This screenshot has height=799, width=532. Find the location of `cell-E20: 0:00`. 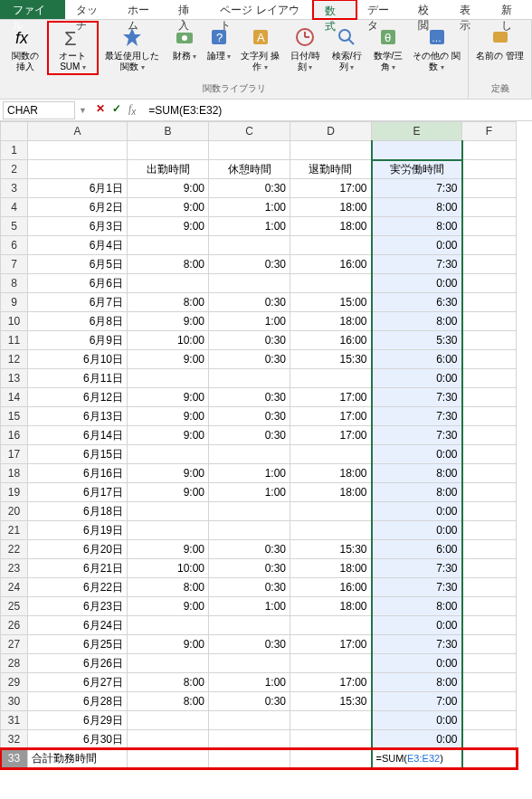

cell-E20: 0:00 is located at coordinates (417, 512).